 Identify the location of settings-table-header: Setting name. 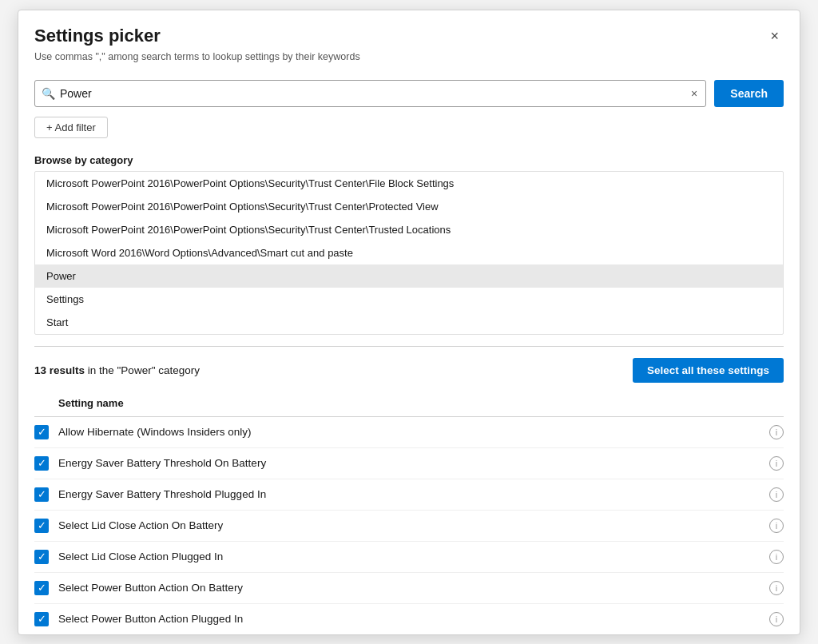
(409, 404).